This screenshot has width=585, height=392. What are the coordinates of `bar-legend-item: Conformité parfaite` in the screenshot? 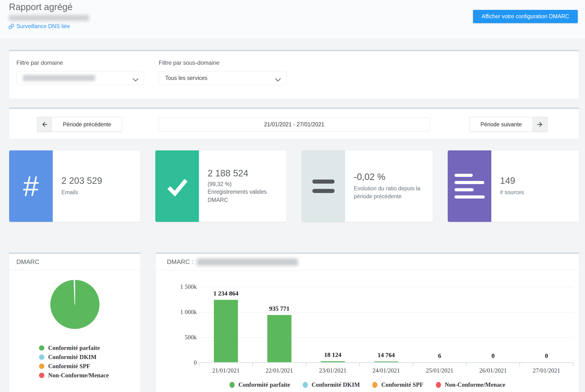 It's located at (260, 385).